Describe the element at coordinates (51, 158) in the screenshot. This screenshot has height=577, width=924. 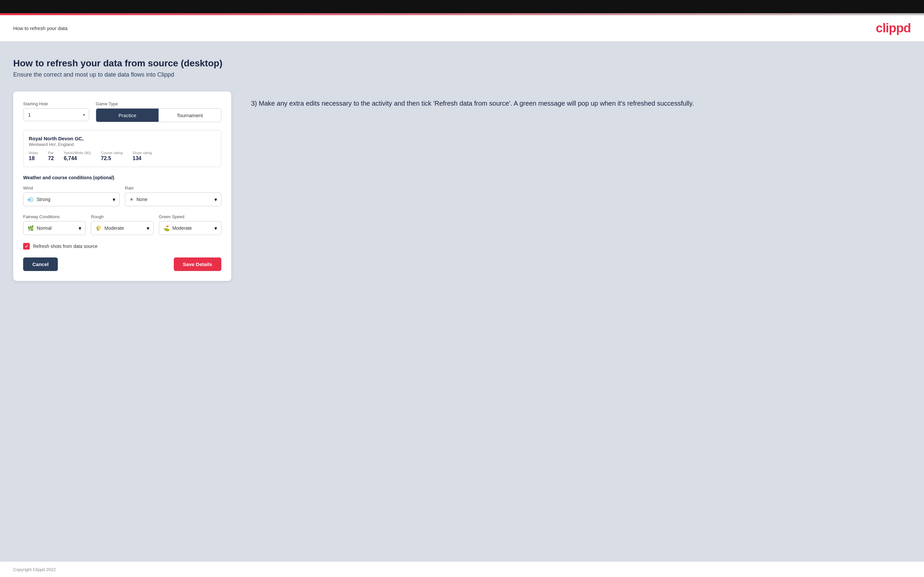
I see `par-value: 72` at that location.